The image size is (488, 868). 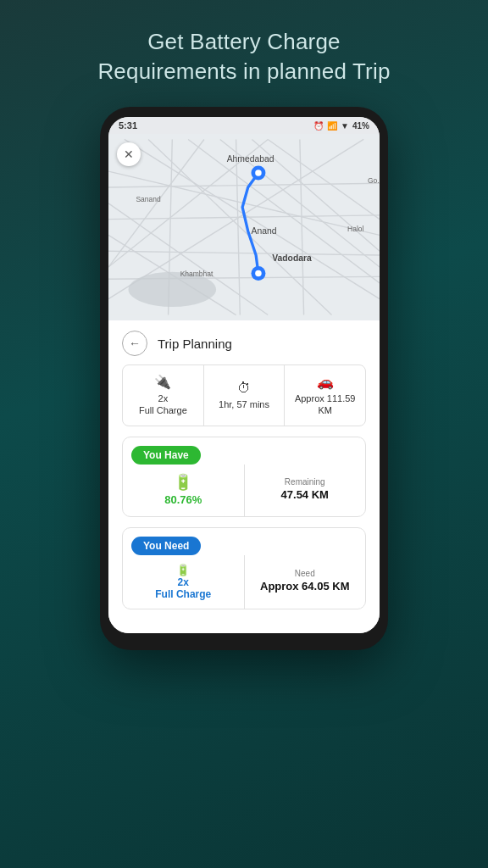 What do you see at coordinates (244, 42) in the screenshot?
I see `header-line1: Get Battery Charge` at bounding box center [244, 42].